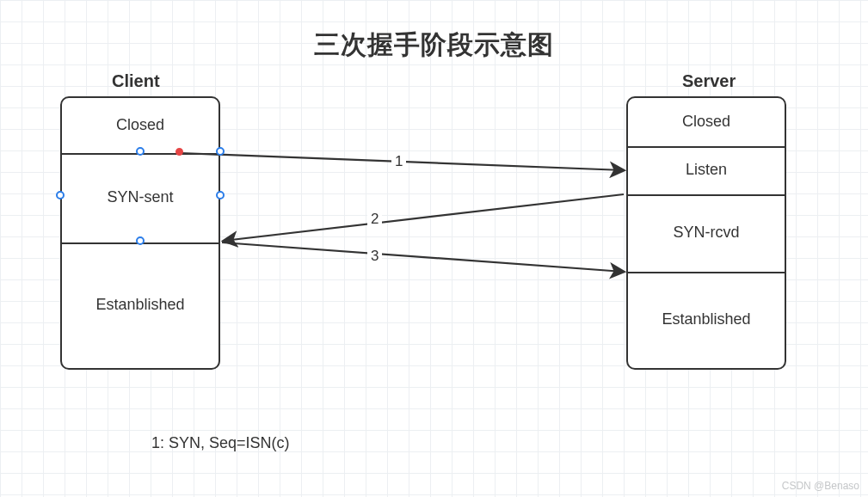  I want to click on client-state-established: Estanblished, so click(140, 305).